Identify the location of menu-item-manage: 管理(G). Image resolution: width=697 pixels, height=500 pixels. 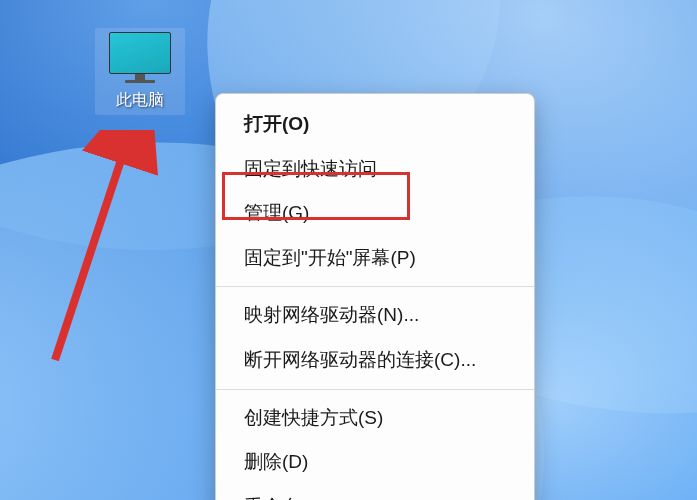
(375, 214).